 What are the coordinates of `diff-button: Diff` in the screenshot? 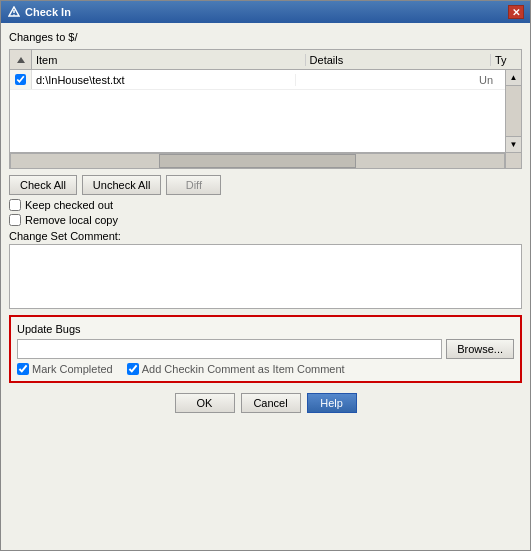 It's located at (194, 185).